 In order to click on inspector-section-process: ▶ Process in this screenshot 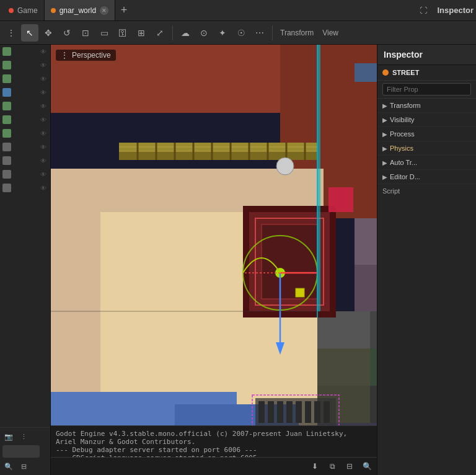, I will do `click(426, 134)`.